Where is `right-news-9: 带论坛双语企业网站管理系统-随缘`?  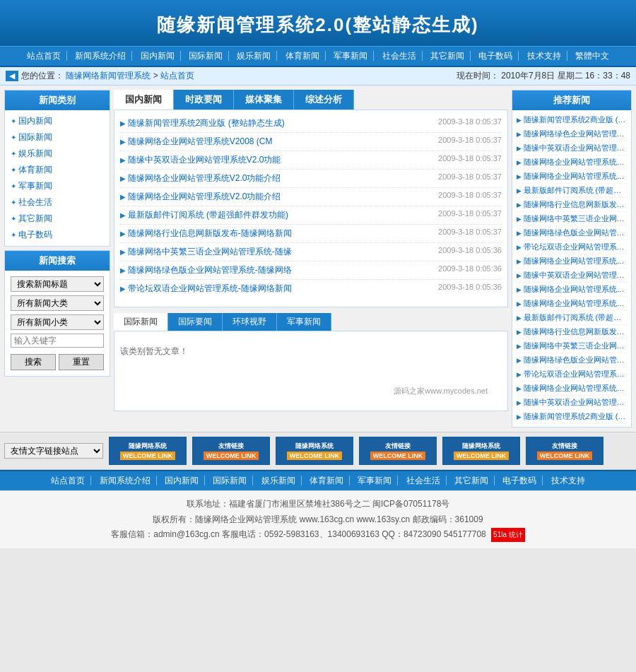
right-news-9: 带论坛双语企业网站管理系统-随缘 is located at coordinates (572, 247).